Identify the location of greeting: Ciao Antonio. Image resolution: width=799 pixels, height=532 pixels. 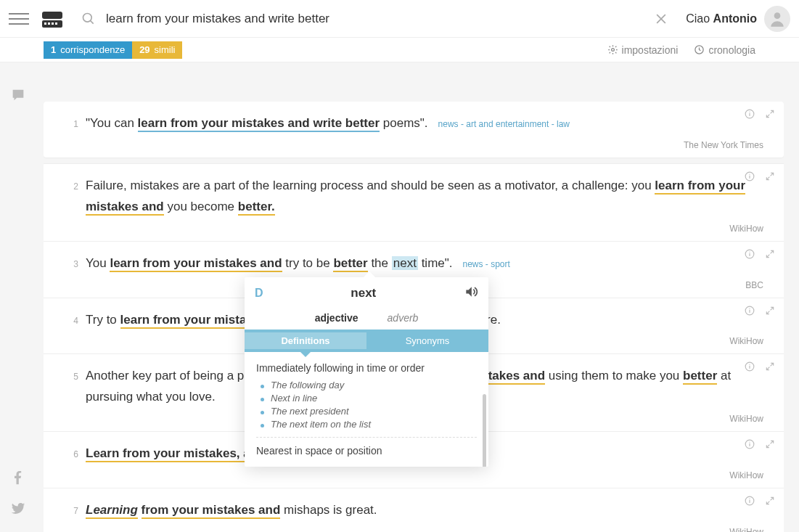
(721, 19).